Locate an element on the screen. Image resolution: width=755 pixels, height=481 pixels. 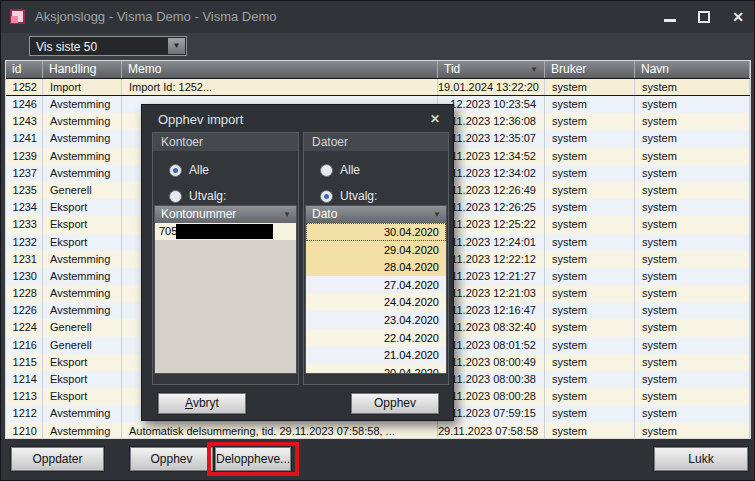
date-list-item: 28.04.2020 is located at coordinates (376, 267).